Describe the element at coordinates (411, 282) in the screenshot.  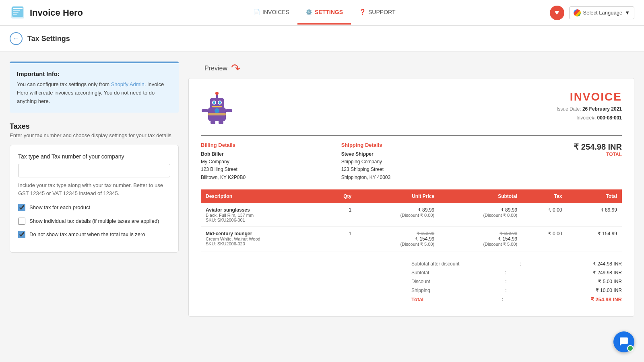
I see `totals-section: Subtotal after discount : ₹ 244.98 INR S…` at that location.